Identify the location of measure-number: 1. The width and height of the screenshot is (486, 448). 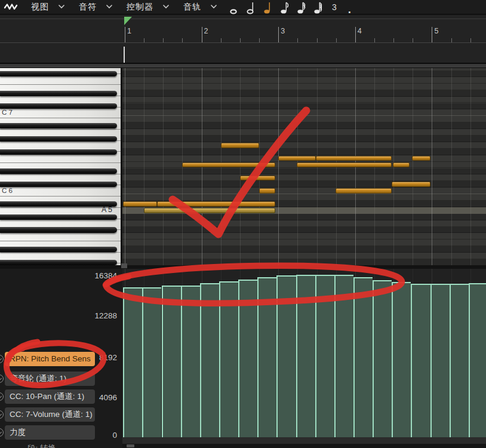
(129, 31).